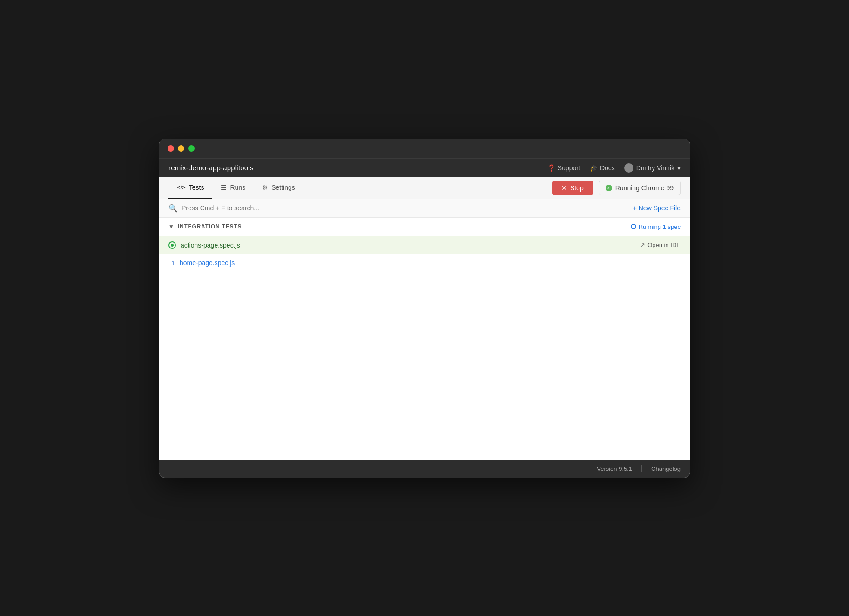  What do you see at coordinates (661, 469) in the screenshot?
I see `changelog-link: Changelog` at bounding box center [661, 469].